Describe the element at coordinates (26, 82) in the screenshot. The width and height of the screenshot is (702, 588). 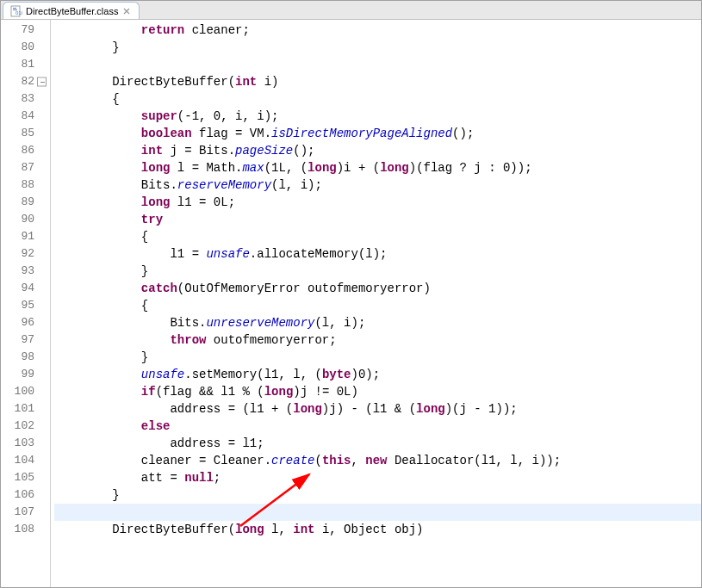
I see `line-number: 82` at that location.